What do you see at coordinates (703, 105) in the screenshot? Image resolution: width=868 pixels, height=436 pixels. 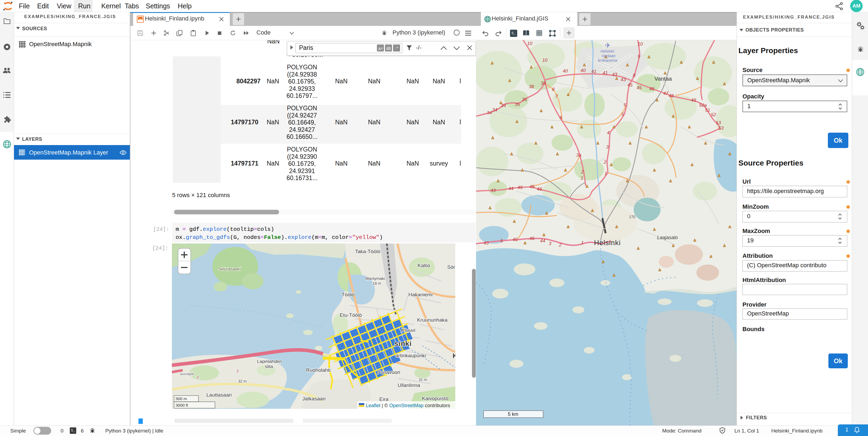 I see `svg-text: 50a` at bounding box center [703, 105].